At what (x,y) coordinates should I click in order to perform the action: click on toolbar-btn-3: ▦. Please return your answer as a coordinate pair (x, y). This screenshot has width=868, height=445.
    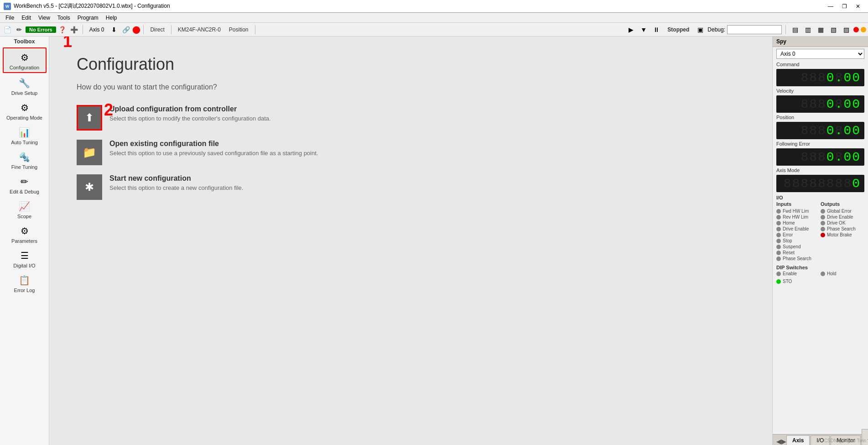
    Looking at the image, I should click on (821, 30).